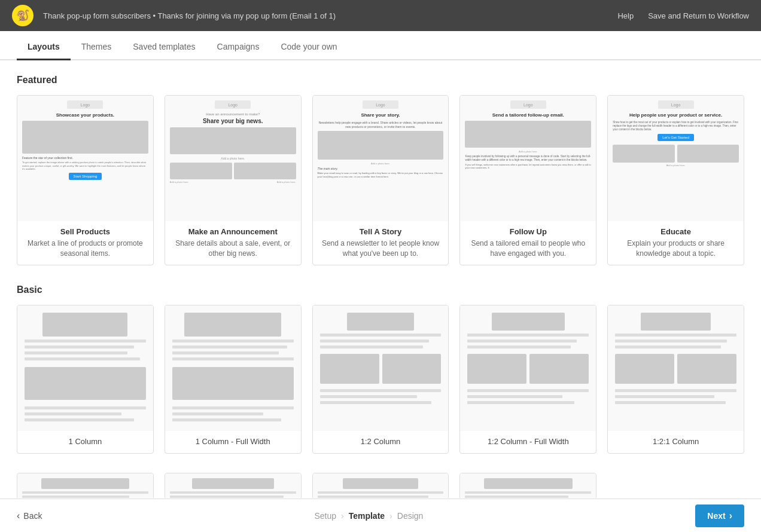 This screenshot has height=532, width=761. Describe the element at coordinates (233, 484) in the screenshot. I see `extra-2-img` at that location.